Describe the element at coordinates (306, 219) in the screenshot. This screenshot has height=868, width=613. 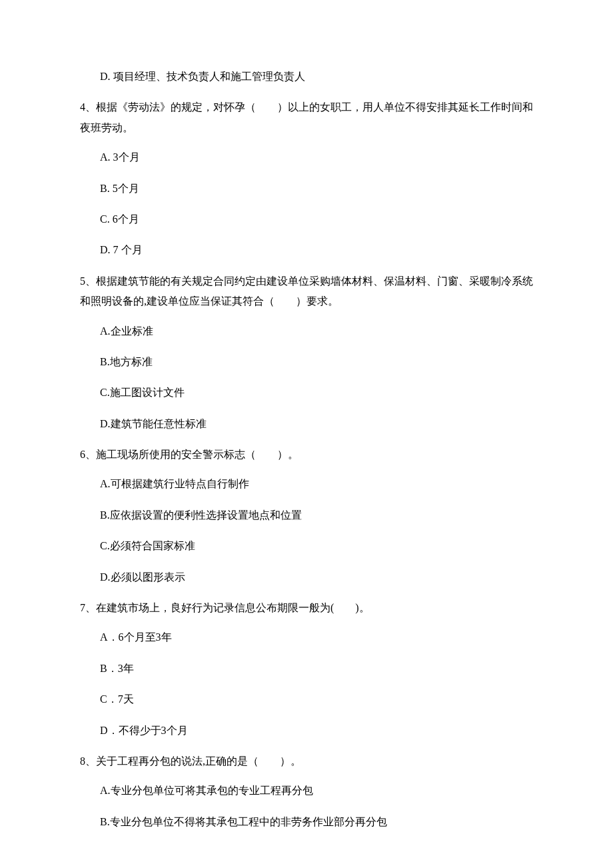
I see `option-text: C. 6个月` at that location.